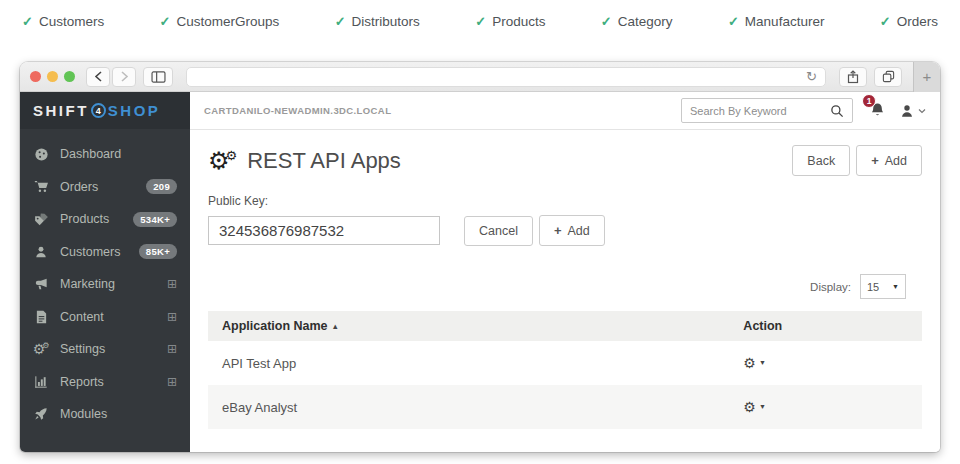 Image resolution: width=960 pixels, height=464 pixels. Describe the element at coordinates (41, 349) in the screenshot. I see `gears-icon: ⚙⚙` at that location.